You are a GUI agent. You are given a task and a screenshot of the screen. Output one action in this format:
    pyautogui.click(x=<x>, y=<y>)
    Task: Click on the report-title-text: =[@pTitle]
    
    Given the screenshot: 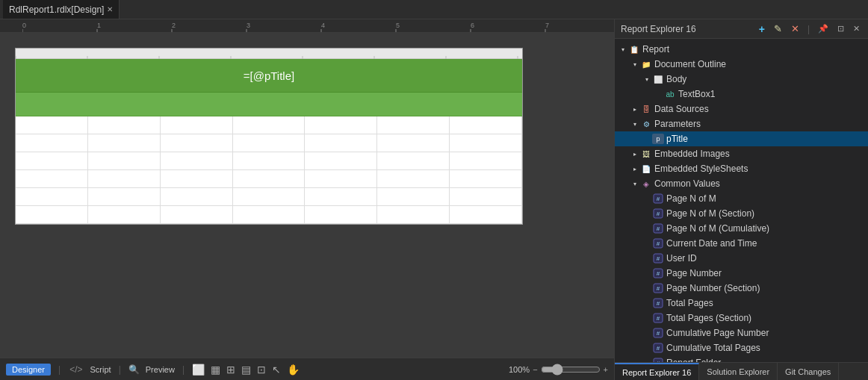 What is the action you would take?
    pyautogui.click(x=269, y=76)
    